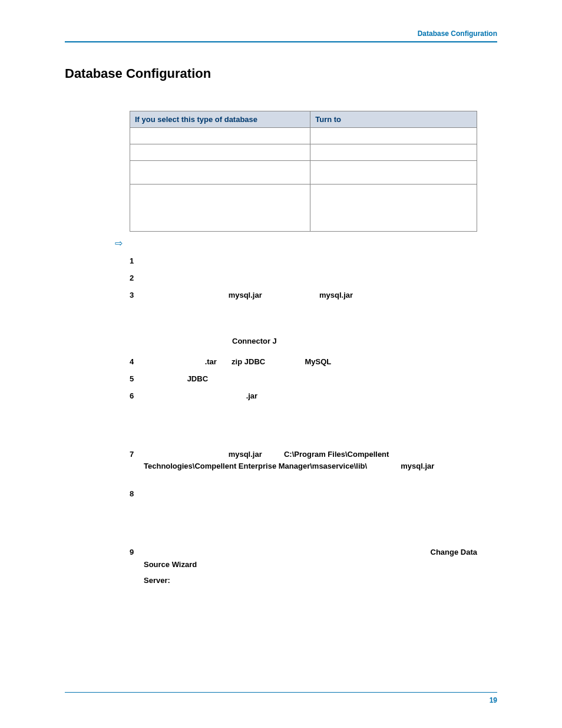 This screenshot has height=728, width=562. Describe the element at coordinates (137, 262) in the screenshot. I see `step-number: 1` at that location.